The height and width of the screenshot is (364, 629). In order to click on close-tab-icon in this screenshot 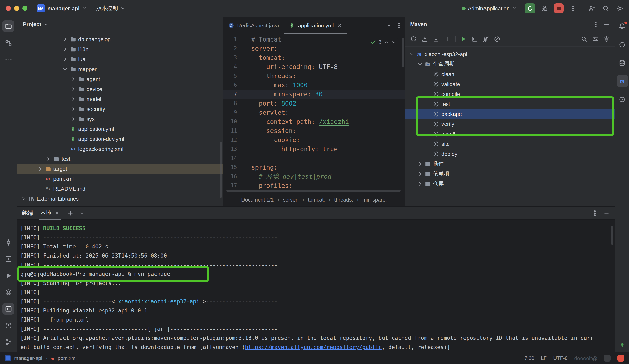, I will do `click(339, 25)`.